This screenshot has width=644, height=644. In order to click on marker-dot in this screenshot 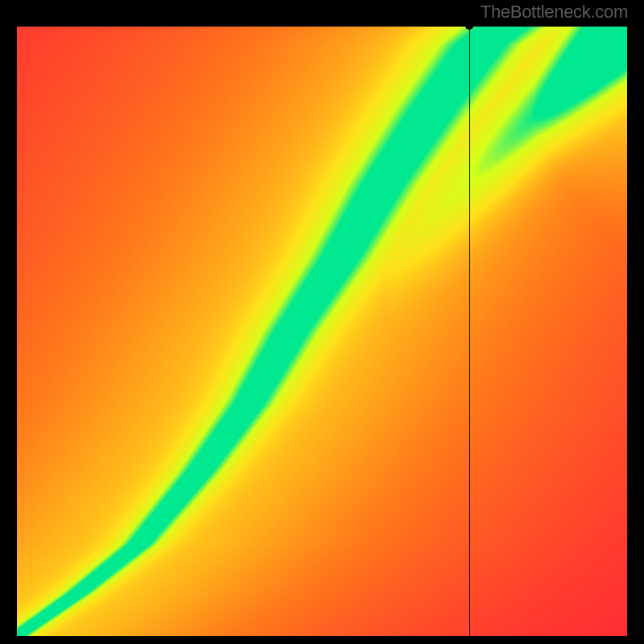, I will do `click(469, 26)`.